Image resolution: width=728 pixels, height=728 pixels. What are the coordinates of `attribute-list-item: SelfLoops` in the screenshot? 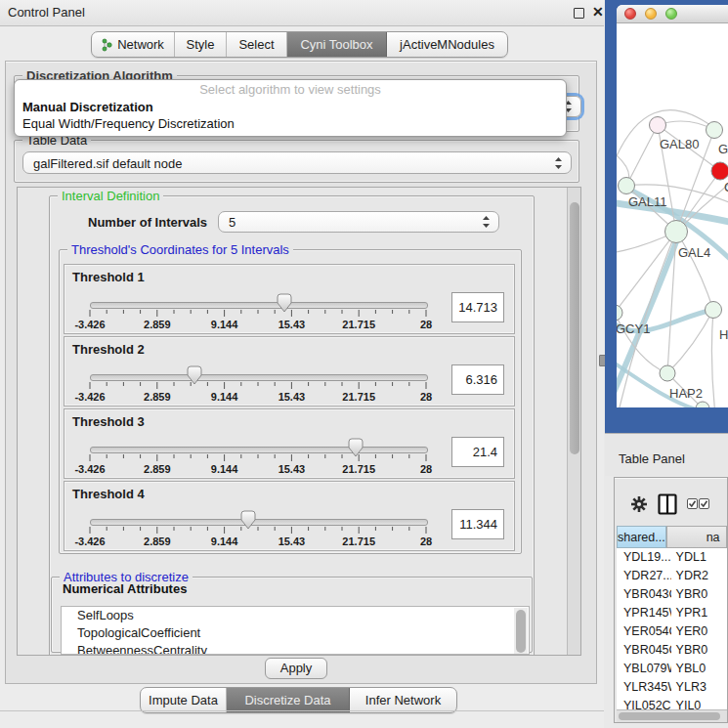 It's located at (295, 616).